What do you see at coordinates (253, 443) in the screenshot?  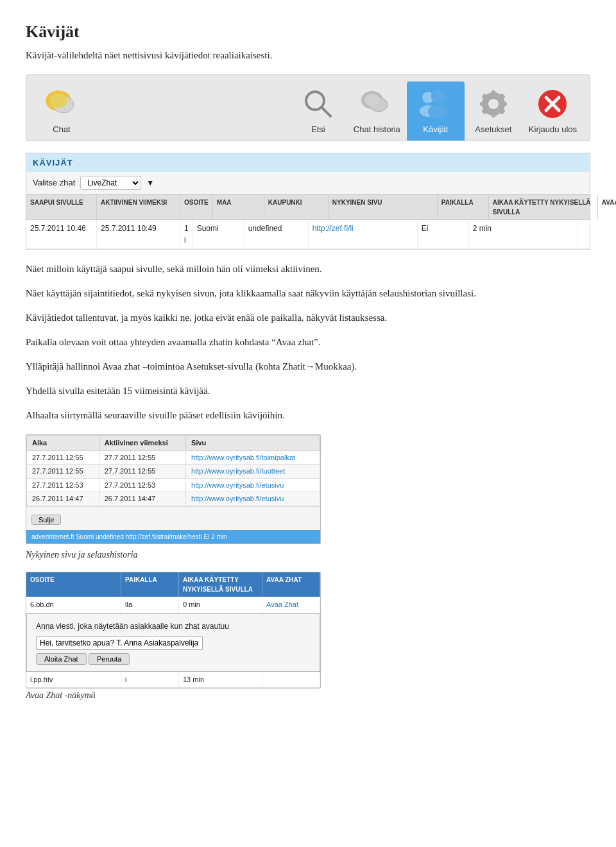 I see `history-col-sivu: Sivu` at bounding box center [253, 443].